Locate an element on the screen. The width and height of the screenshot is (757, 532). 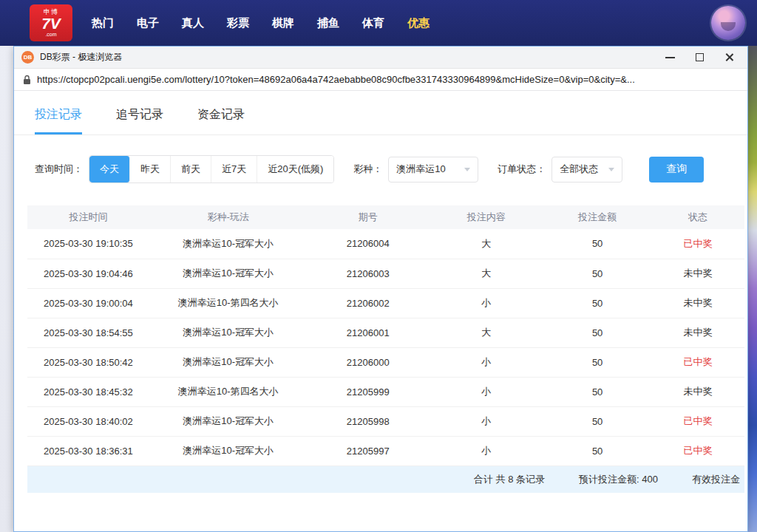
url-text: https://ctopcp02pcali.uengi5e.com/lotter… is located at coordinates (336, 80).